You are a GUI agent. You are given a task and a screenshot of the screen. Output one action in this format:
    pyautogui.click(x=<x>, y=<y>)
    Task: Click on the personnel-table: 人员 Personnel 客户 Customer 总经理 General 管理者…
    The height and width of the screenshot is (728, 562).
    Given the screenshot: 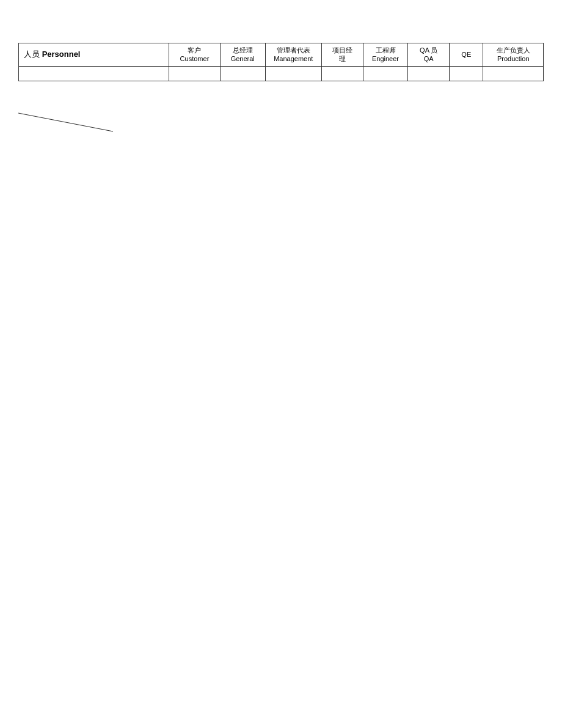 What is the action you would take?
    pyautogui.click(x=281, y=62)
    